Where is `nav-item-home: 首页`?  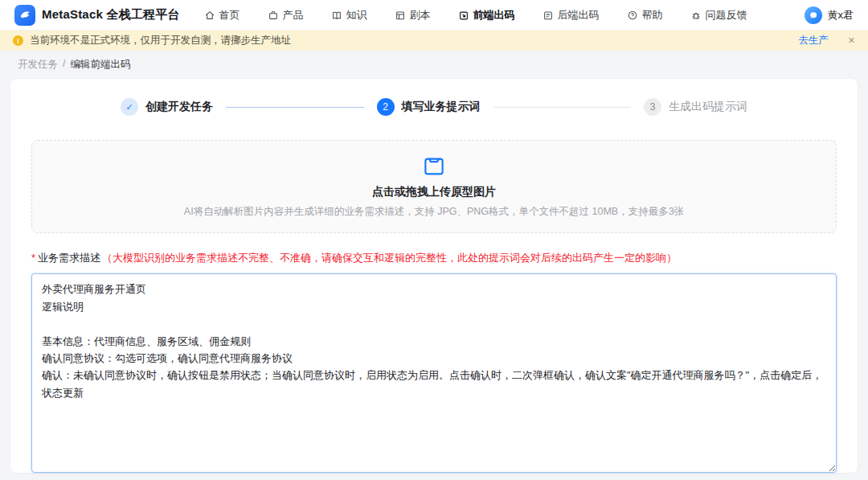 nav-item-home: 首页 is located at coordinates (222, 15).